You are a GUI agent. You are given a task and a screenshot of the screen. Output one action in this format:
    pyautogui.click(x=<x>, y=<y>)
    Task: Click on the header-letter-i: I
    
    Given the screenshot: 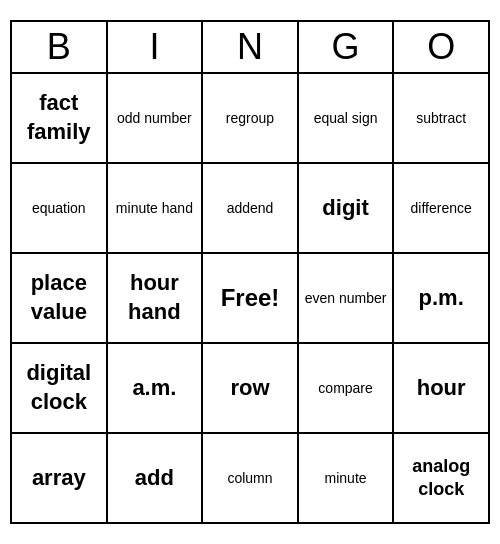 What is the action you would take?
    pyautogui.click(x=156, y=47)
    